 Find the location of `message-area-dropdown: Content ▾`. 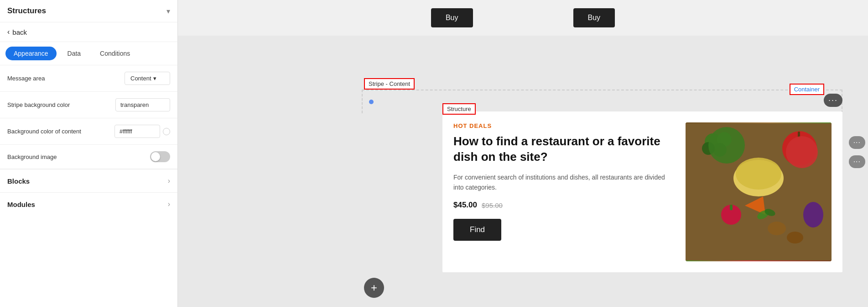

message-area-dropdown: Content ▾ is located at coordinates (147, 79).